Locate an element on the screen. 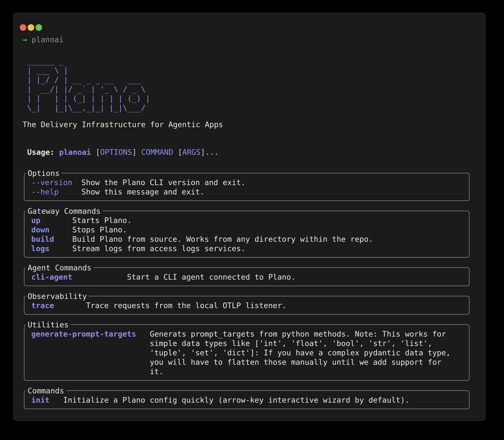 This screenshot has height=440, width=504. command-row: downStops Plano. is located at coordinates (246, 230).